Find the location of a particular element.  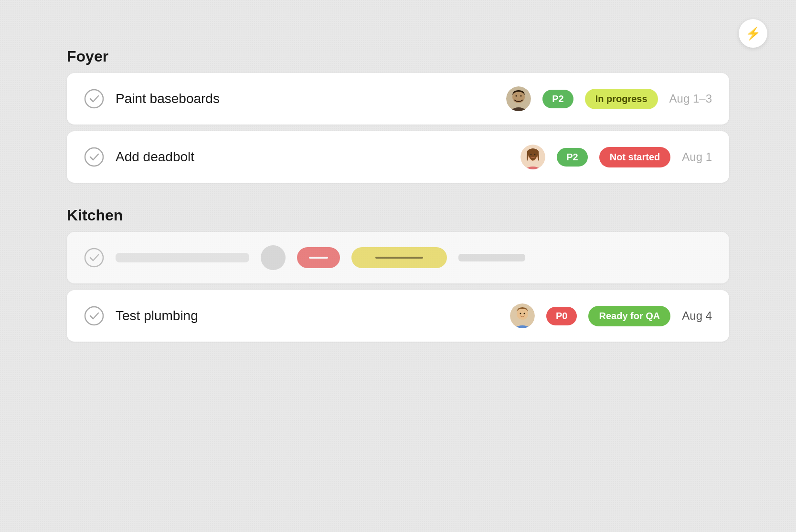

lightning-icon: ⚡ is located at coordinates (753, 33).